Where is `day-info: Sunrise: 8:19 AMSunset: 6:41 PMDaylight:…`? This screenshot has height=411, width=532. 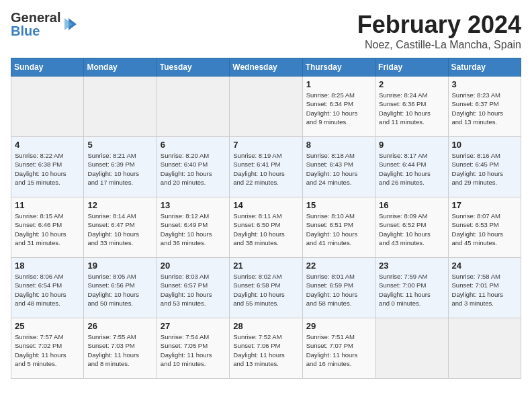 day-info: Sunrise: 8:19 AMSunset: 6:41 PMDaylight:… is located at coordinates (266, 169).